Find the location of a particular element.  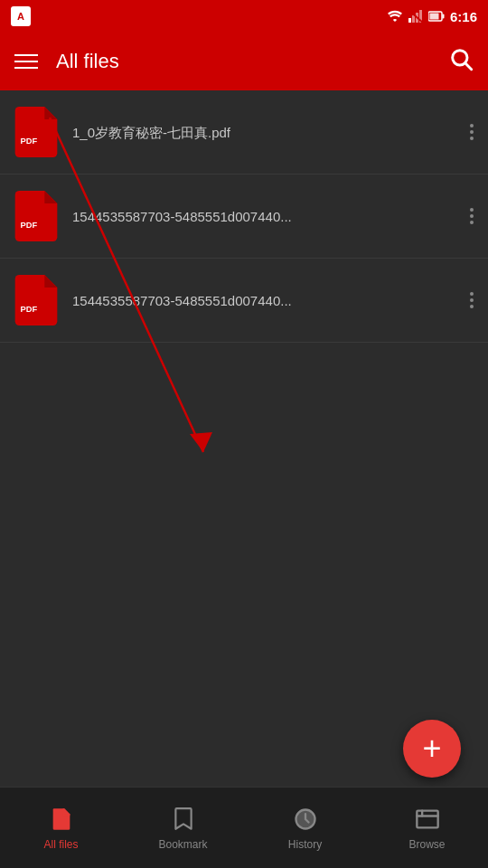

nav-label-bookmark: Bookmark is located at coordinates (183, 844).